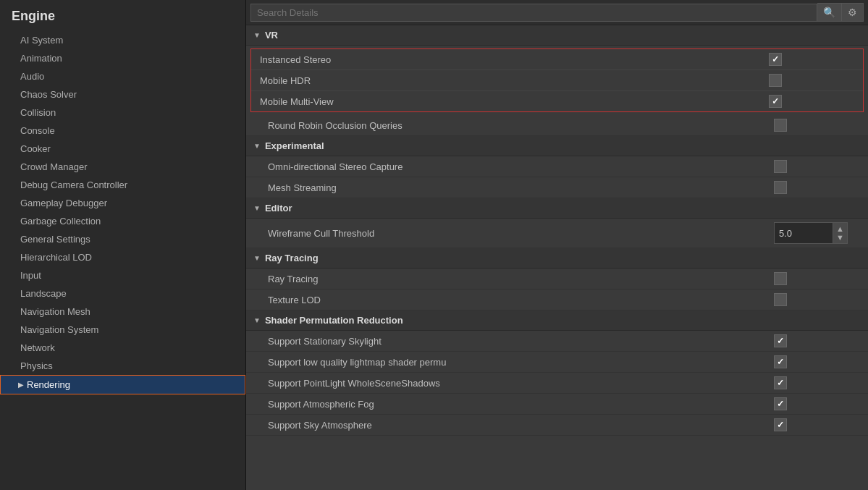 The width and height of the screenshot is (868, 490). What do you see at coordinates (817, 187) in the screenshot?
I see `mesh-streaming-control` at bounding box center [817, 187].